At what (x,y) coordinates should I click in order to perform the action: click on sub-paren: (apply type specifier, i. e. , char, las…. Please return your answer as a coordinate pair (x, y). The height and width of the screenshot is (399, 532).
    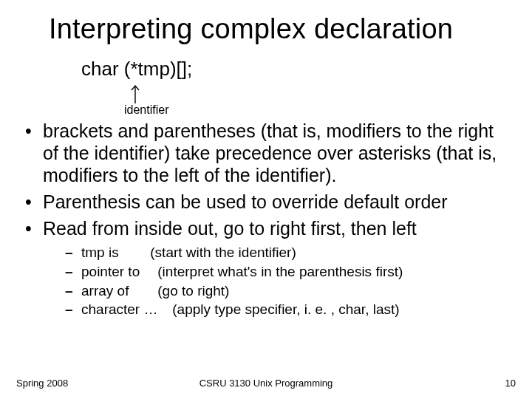
    Looking at the image, I should click on (285, 310).